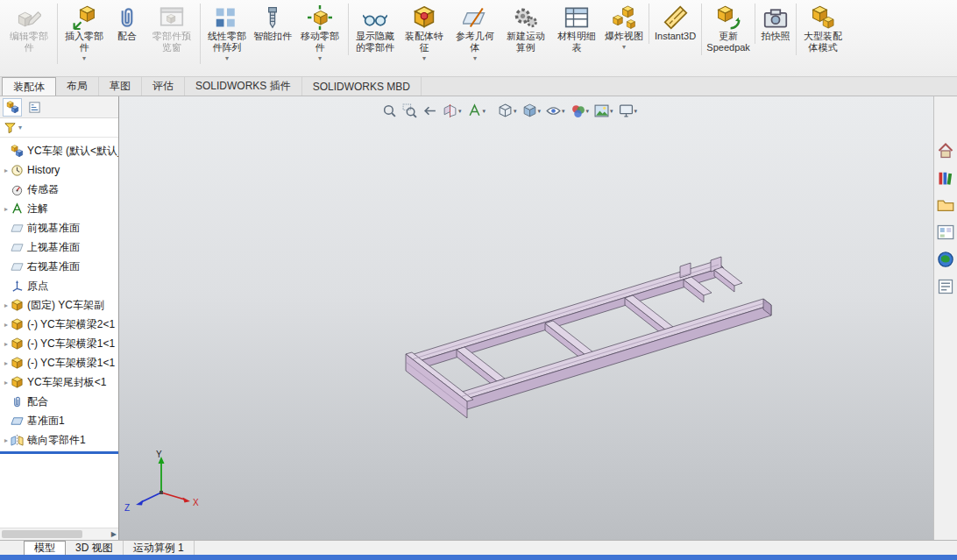 Image resolution: width=957 pixels, height=560 pixels. What do you see at coordinates (475, 33) in the screenshot?
I see `reference-geometry-button: 参考几何体 ▾` at bounding box center [475, 33].